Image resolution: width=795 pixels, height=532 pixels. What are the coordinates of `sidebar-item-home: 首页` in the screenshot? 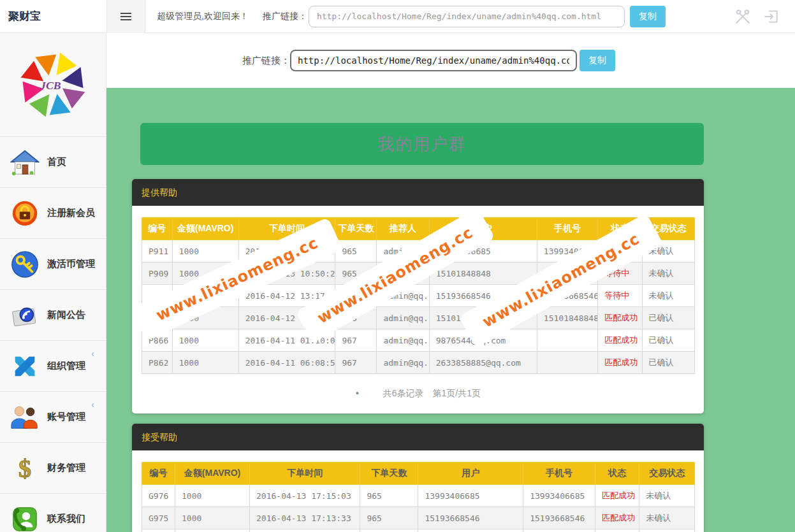 It's located at (53, 162).